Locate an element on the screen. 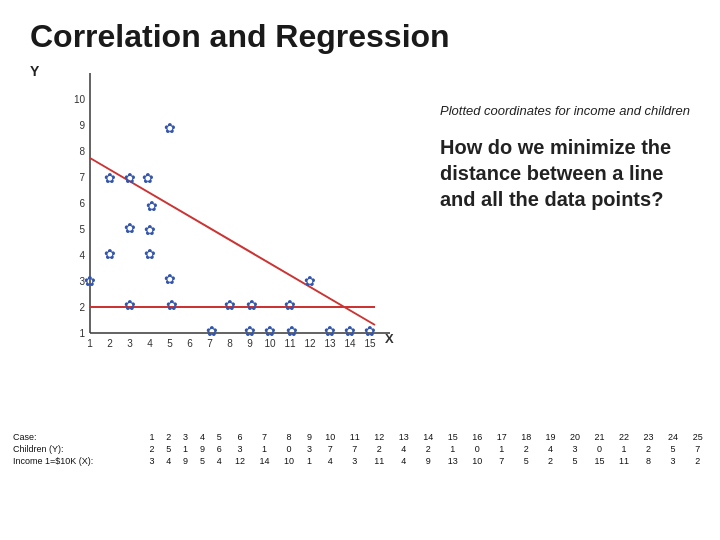 This screenshot has width=720, height=540. case-value: 10 is located at coordinates (330, 437).